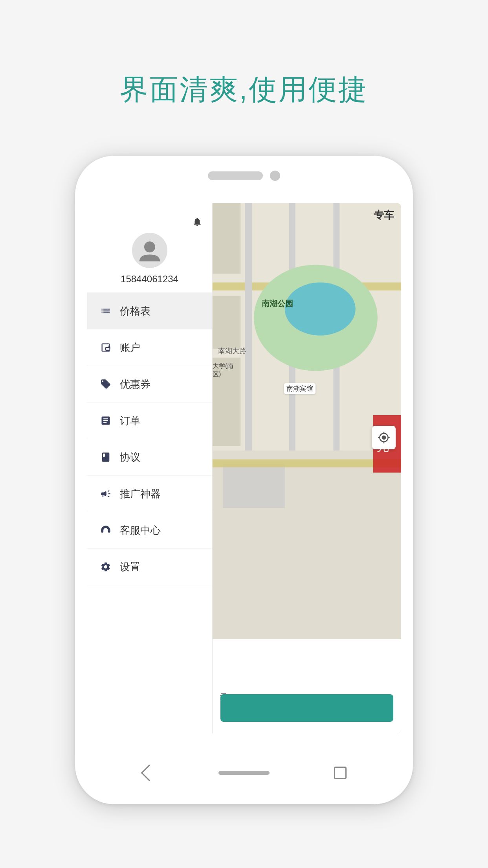  What do you see at coordinates (244, 90) in the screenshot?
I see `page-title: 界面清爽,使用便捷` at bounding box center [244, 90].